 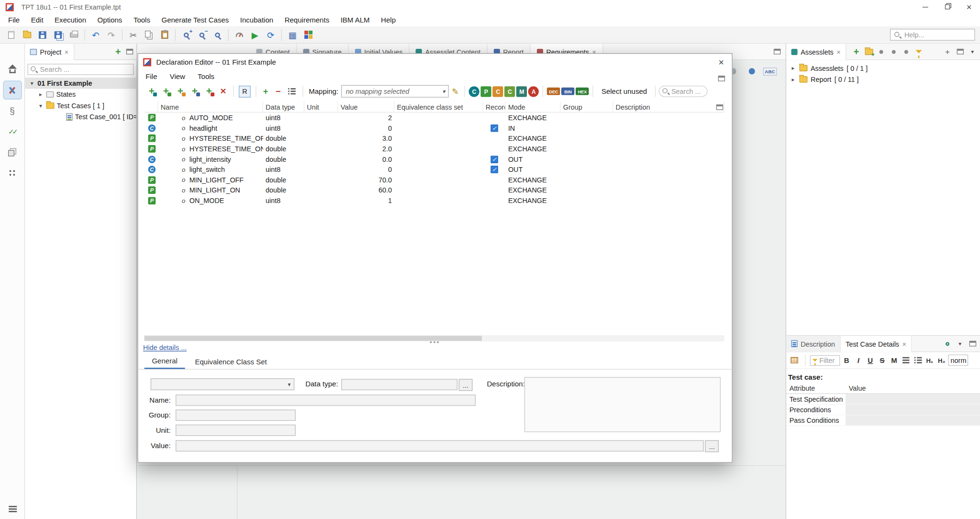 I want to click on tree-item: 01 First Example, so click(x=80, y=83).